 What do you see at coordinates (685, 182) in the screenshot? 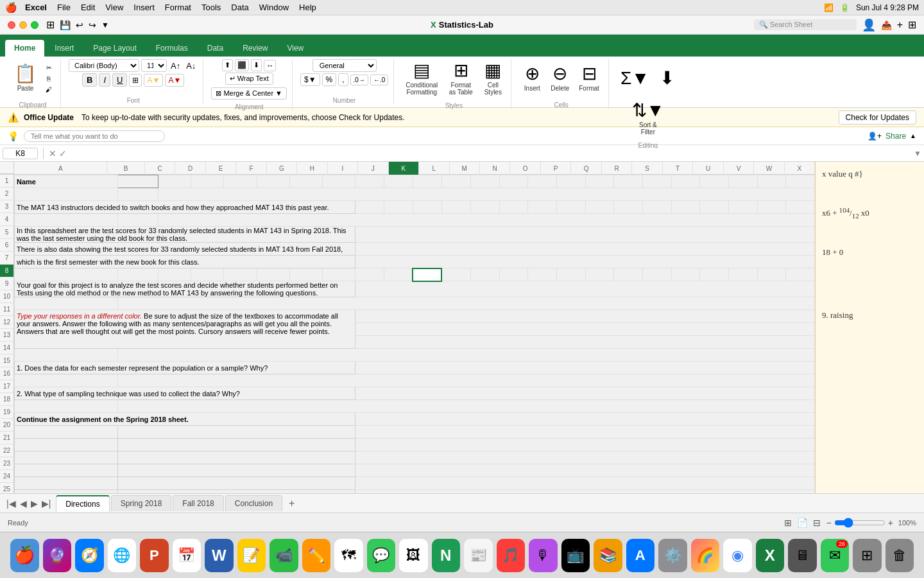
I see `cell-t1` at bounding box center [685, 182].